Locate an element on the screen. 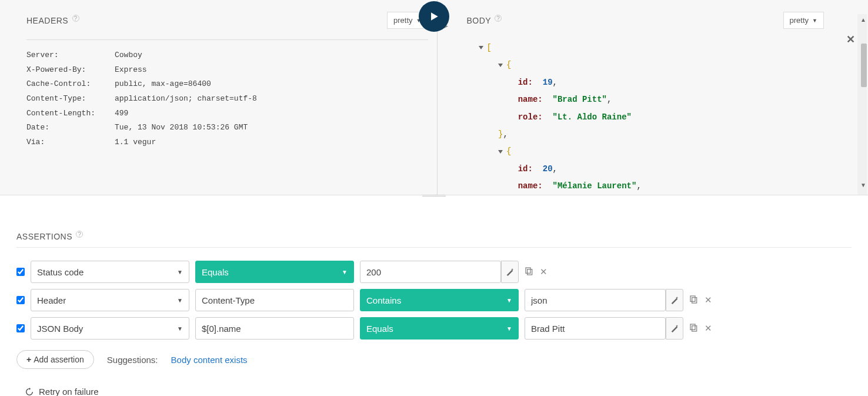 Image resolution: width=868 pixels, height=396 pixels. close-icon: ✕ is located at coordinates (850, 39).